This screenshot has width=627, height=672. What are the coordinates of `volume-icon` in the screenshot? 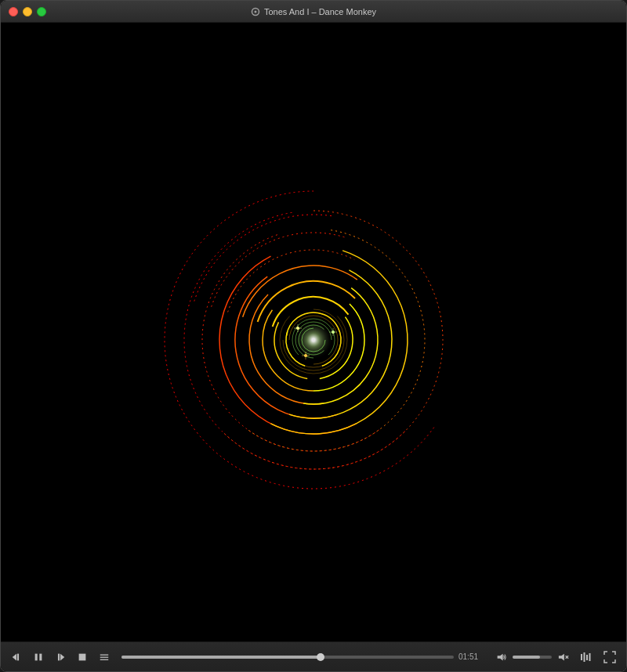 It's located at (501, 657).